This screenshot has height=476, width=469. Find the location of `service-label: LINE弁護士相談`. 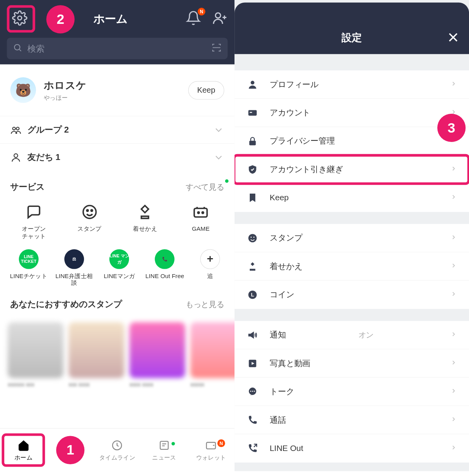

service-label: LINE弁護士相談 is located at coordinates (74, 279).